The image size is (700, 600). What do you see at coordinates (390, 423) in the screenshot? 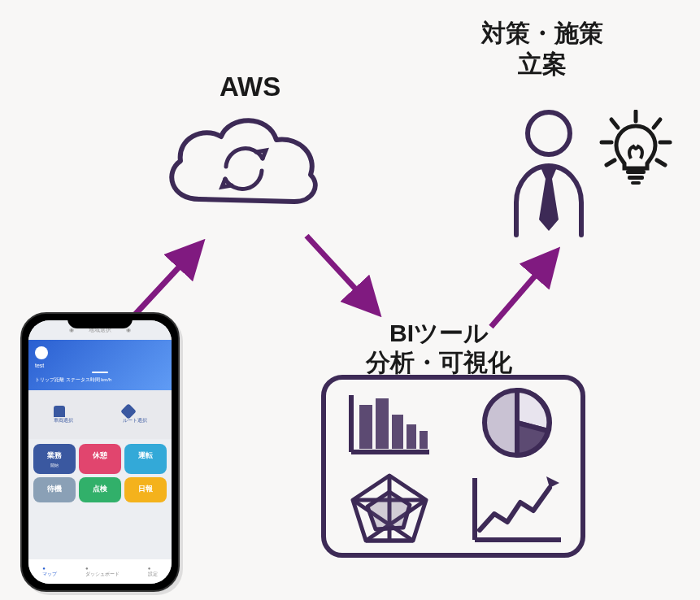
I see `bar-chart-icon` at bounding box center [390, 423].